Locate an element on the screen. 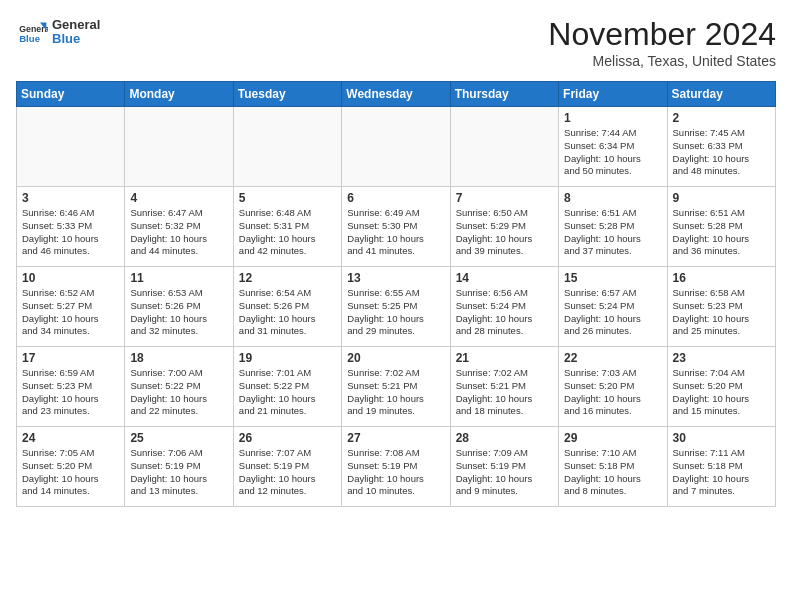 The width and height of the screenshot is (792, 612). day-number: 25 is located at coordinates (178, 438).